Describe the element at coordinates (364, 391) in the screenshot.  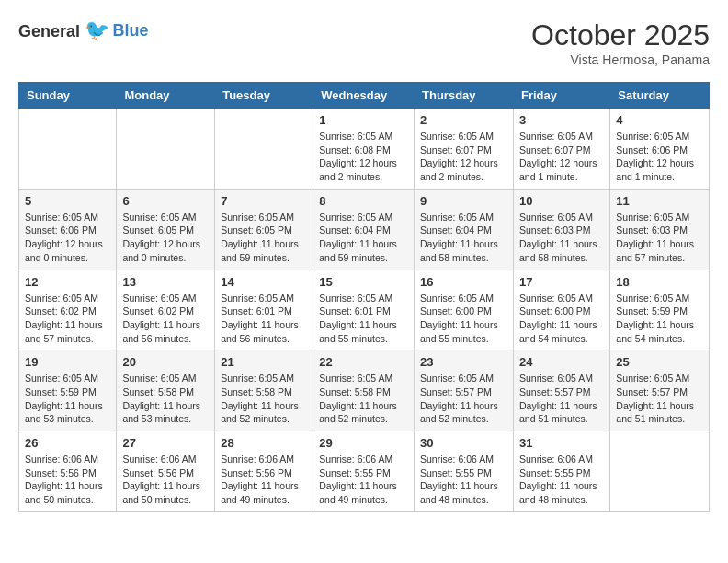
I see `calendar-cell: 22Sunrise: 6:05 AMSunset: 5:58 PMDayligh…` at that location.